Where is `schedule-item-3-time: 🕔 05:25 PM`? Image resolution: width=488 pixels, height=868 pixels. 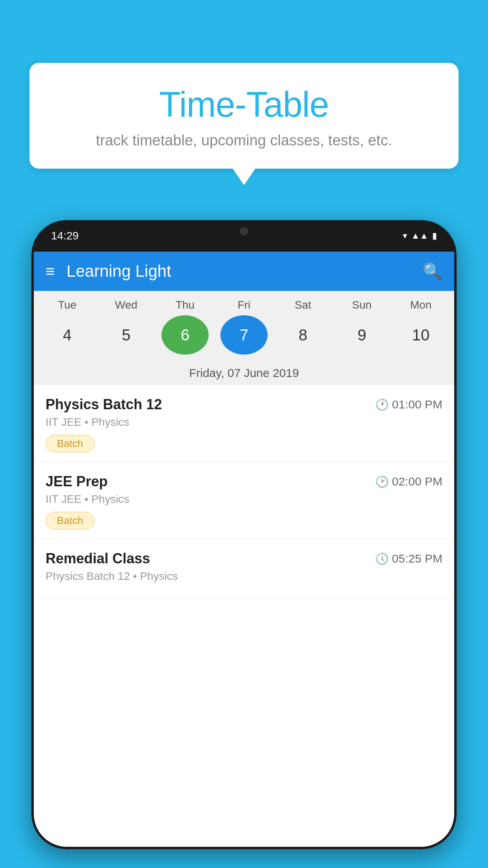
schedule-item-3-time: 🕔 05:25 PM is located at coordinates (409, 559).